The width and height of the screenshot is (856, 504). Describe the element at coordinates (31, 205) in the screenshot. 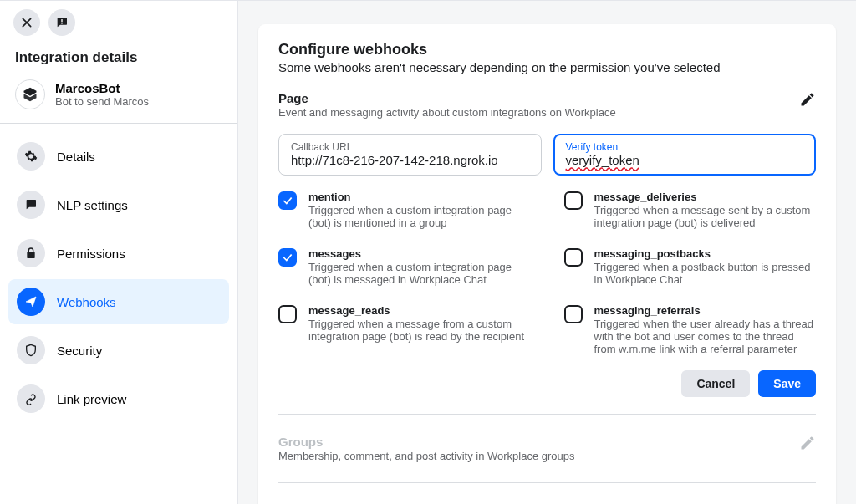

I see `chat-icon` at that location.